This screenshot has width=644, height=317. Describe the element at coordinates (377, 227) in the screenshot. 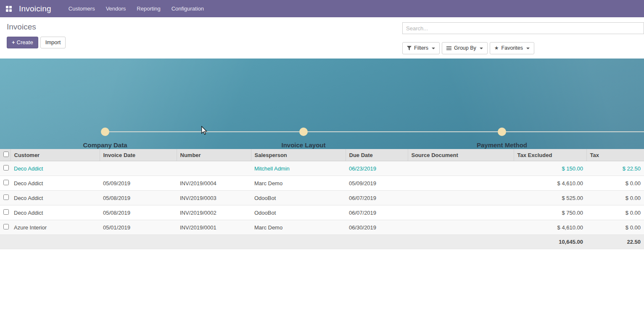

I see `cell-due-date: 06/30/2019` at that location.